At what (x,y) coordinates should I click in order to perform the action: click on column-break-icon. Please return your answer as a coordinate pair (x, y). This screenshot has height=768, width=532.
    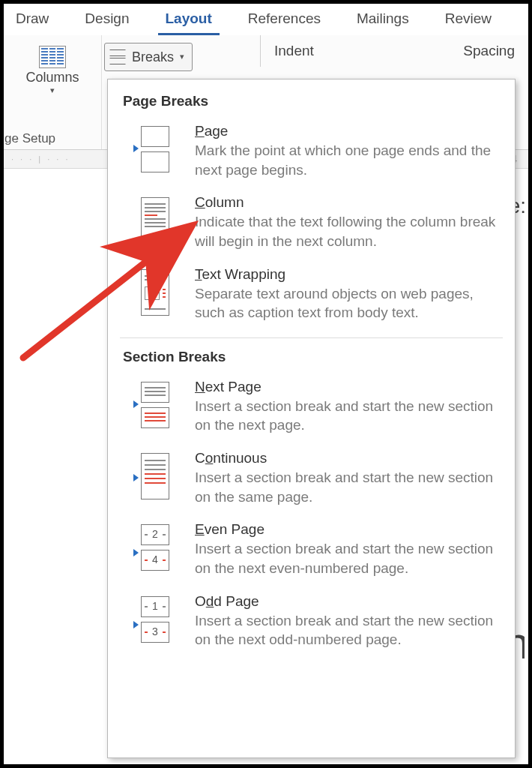
    Looking at the image, I should click on (155, 220).